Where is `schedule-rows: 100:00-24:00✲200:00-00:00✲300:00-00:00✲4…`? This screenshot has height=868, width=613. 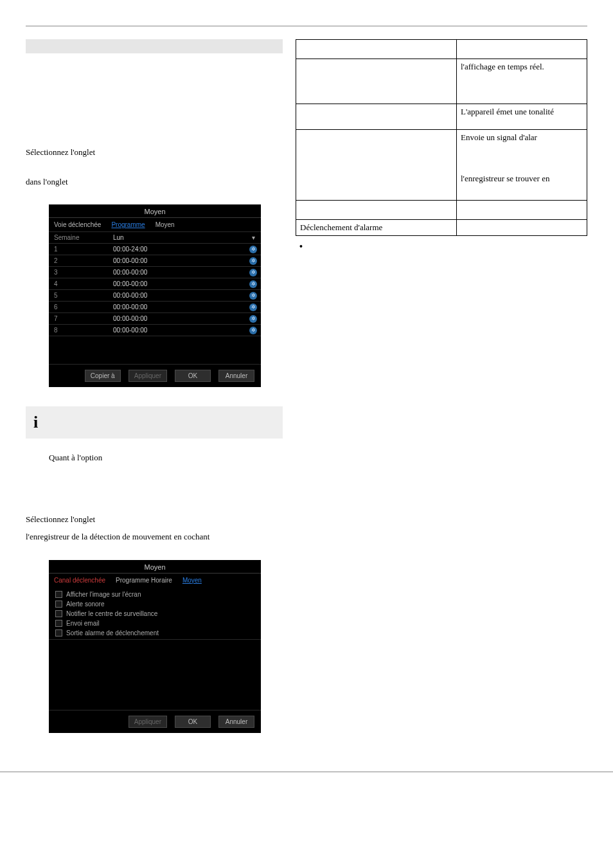
schedule-rows: 100:00-24:00✲200:00-00:00✲300:00-00:00✲4… is located at coordinates (155, 289).